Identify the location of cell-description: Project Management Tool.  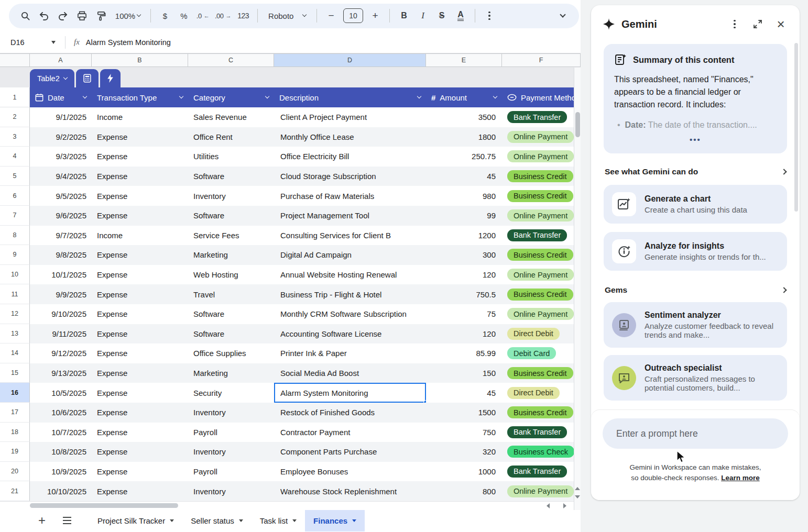
(350, 216).